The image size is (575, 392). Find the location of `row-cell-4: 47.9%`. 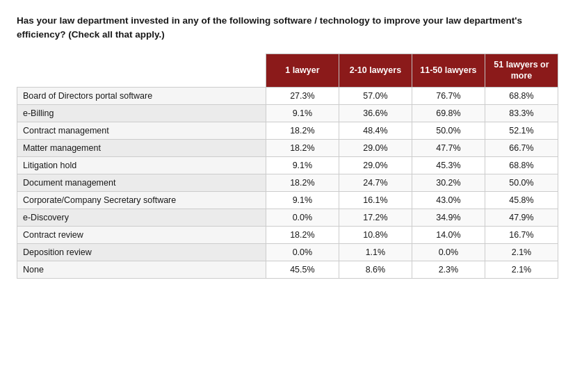

row-cell-4: 47.9% is located at coordinates (521, 217).